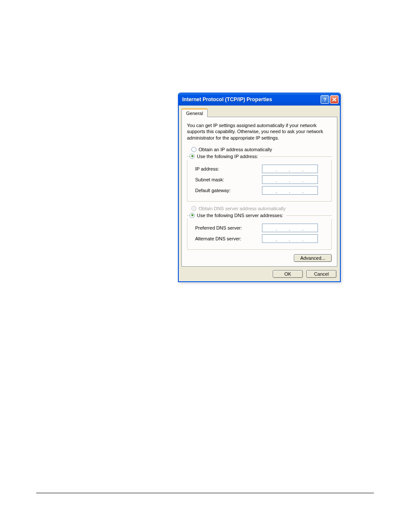  What do you see at coordinates (228, 228) in the screenshot?
I see `preferred-dns-label: Preferred DNS server:` at bounding box center [228, 228].